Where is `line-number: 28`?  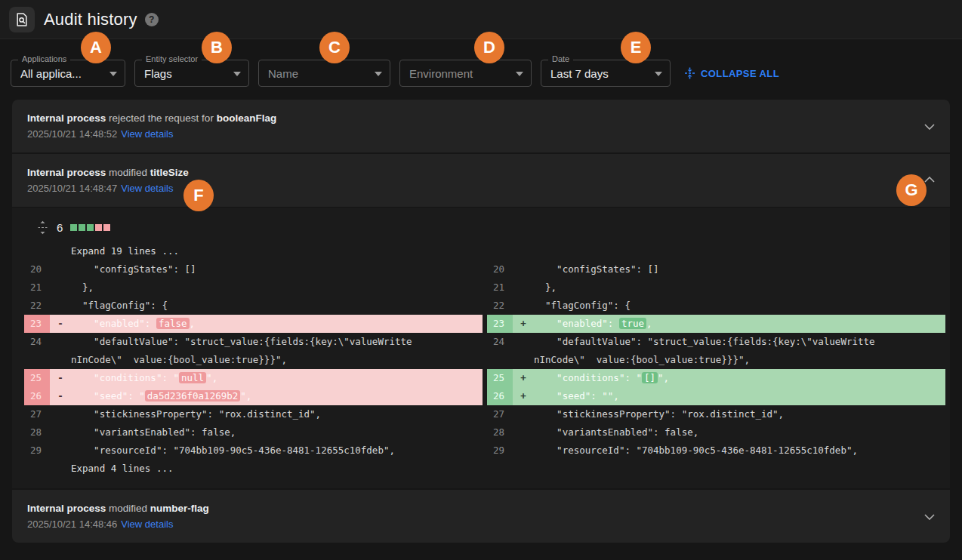 line-number: 28 is located at coordinates (500, 432).